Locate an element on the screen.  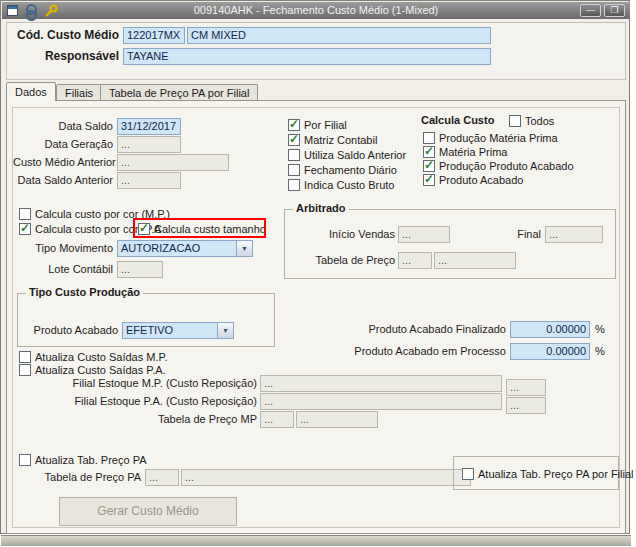
checkbox-indica-custo-bruto: Indica Custo Bruto is located at coordinates (342, 185).